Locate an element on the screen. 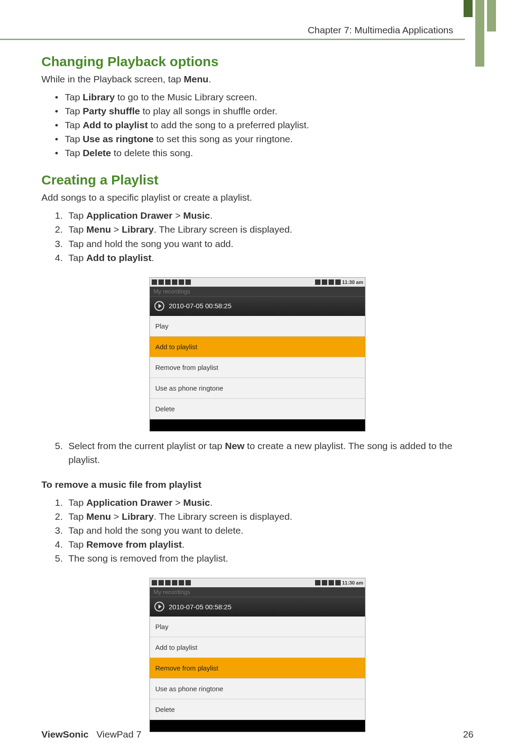  top-rule is located at coordinates (232, 40).